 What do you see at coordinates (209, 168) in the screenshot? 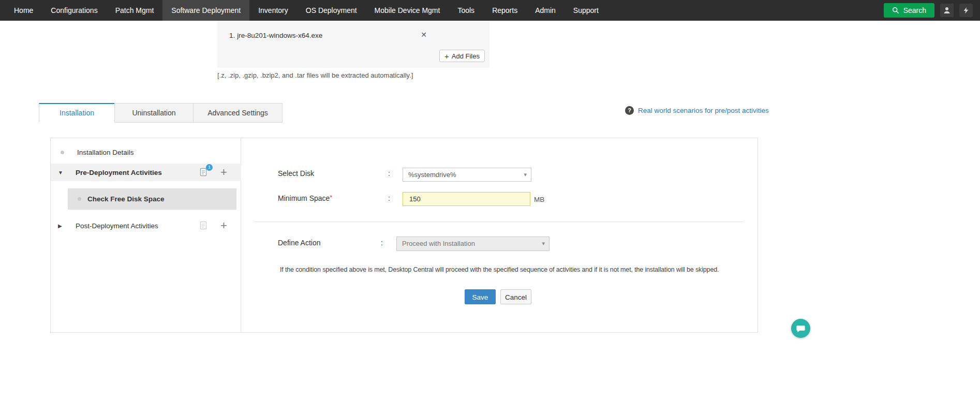
I see `activity-count-badge: 1` at bounding box center [209, 168].